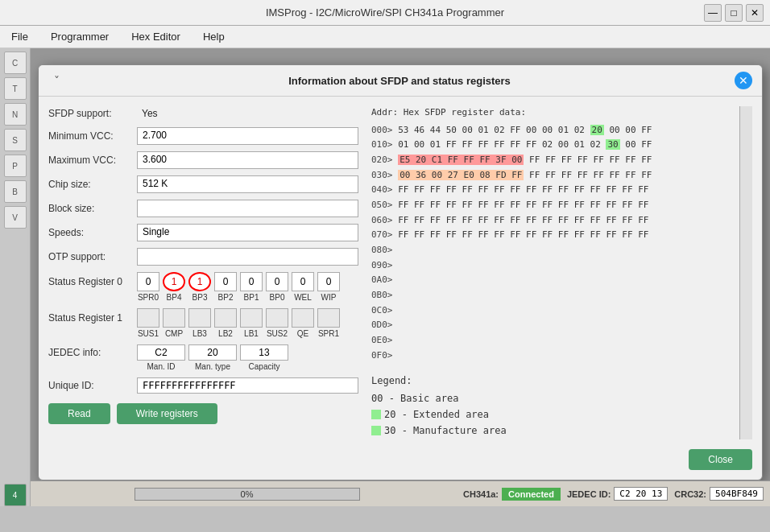 The height and width of the screenshot is (532, 770). Describe the element at coordinates (248, 160) in the screenshot. I see `max-vcc-value: 3.600` at that location.